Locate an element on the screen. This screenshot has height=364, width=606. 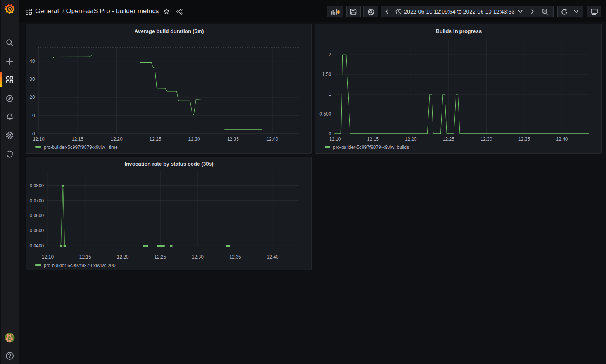
svg-text: 1.50 is located at coordinates (327, 74).